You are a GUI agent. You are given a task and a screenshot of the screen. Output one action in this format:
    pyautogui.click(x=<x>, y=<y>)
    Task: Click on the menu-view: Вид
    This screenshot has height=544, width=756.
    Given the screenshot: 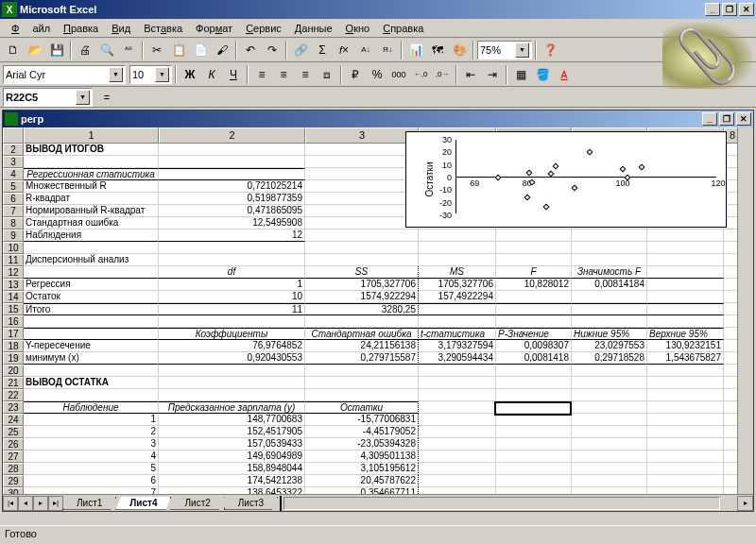 What is the action you would take?
    pyautogui.click(x=121, y=28)
    